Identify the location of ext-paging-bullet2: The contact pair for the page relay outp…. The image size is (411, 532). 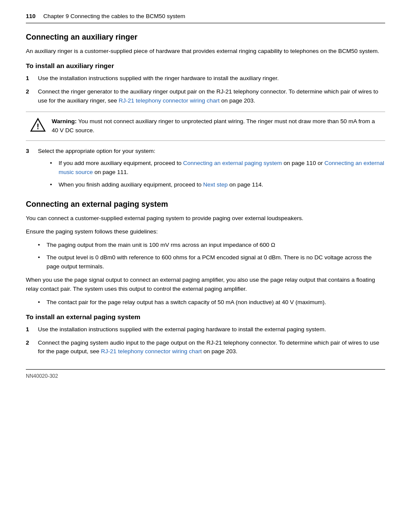
(212, 302).